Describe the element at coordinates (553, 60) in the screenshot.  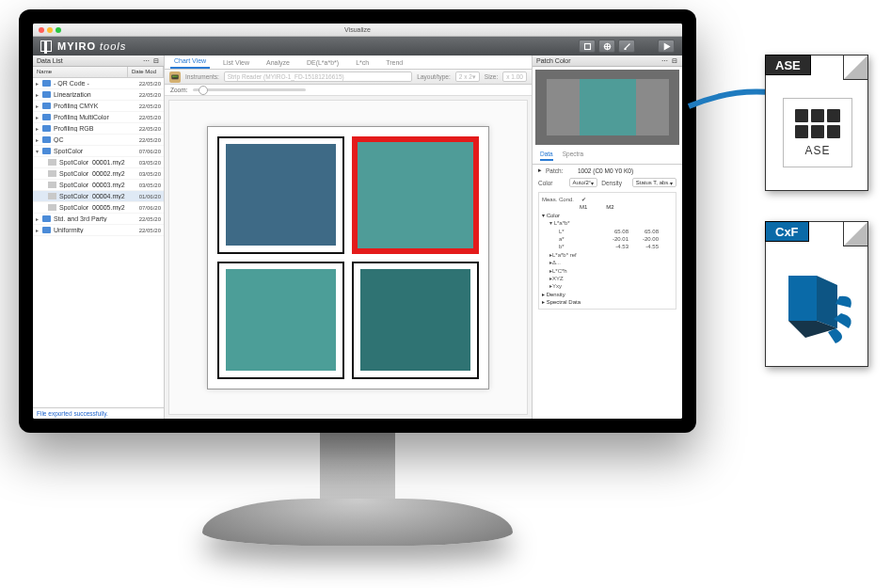
I see `patch-title: Patch Color` at that location.